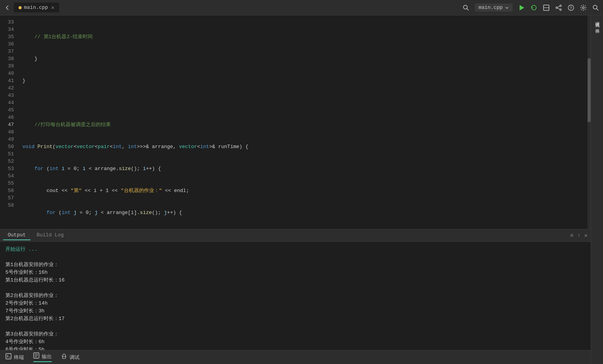  I want to click on toolbar-right: main.cpp, so click(531, 8).